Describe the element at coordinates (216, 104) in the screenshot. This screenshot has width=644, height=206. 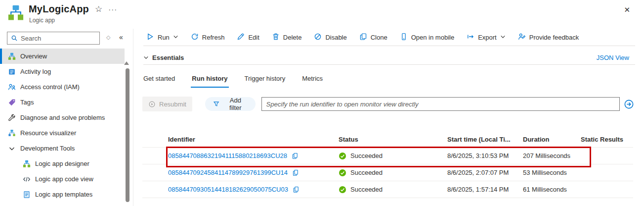
I see `filter-funnel-icon` at that location.